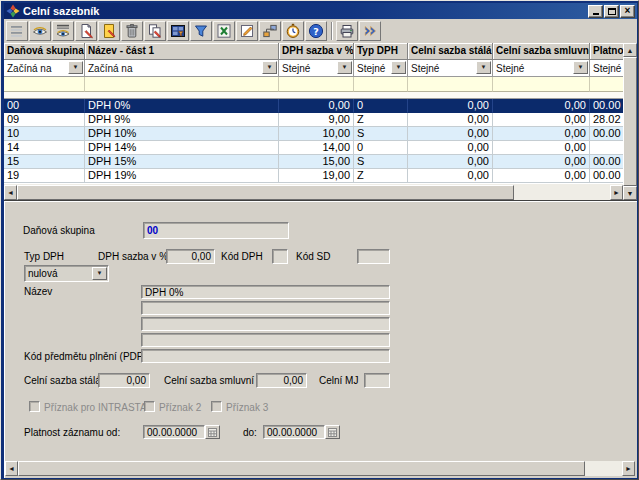 The height and width of the screenshot is (480, 639). Describe the element at coordinates (314, 148) in the screenshot. I see `table-row: 14DPH 14%14,0000,000,00` at that location.